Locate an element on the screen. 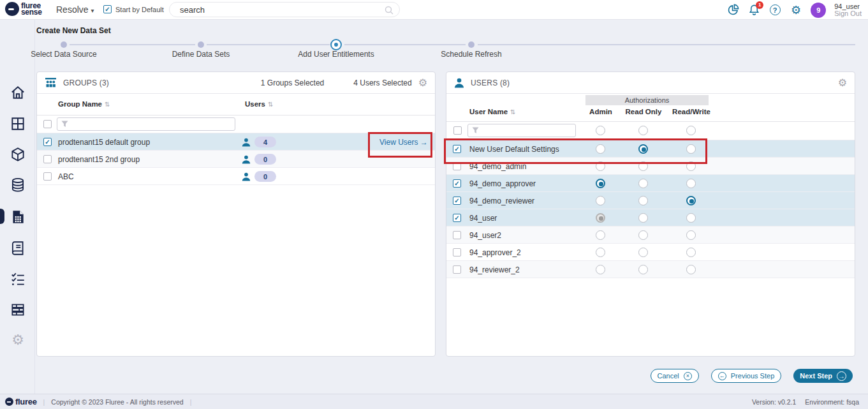 This screenshot has width=868, height=409. col-group-name: Group Name⇅ is located at coordinates (84, 104).